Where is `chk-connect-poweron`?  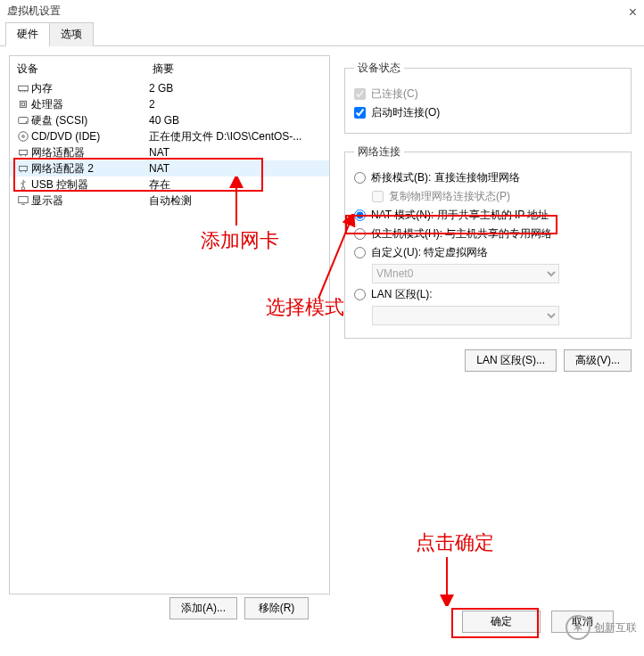 chk-connect-poweron is located at coordinates (360, 112).